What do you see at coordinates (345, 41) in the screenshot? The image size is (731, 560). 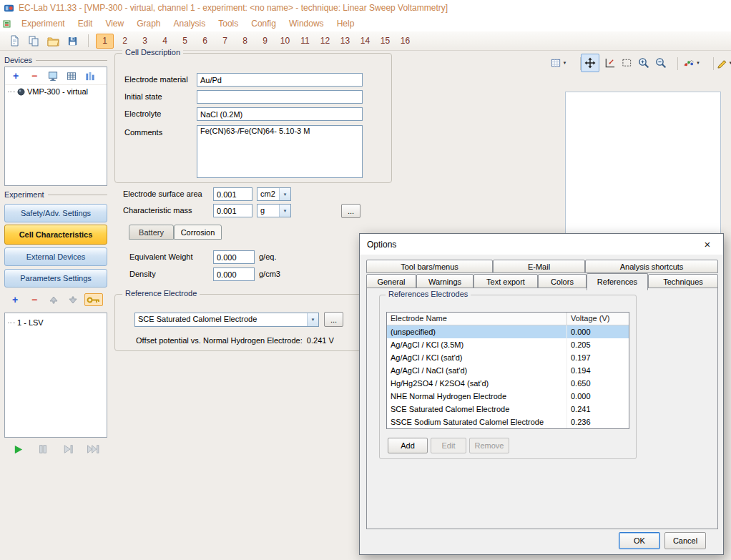 I see `channel-13-button: 13` at bounding box center [345, 41].